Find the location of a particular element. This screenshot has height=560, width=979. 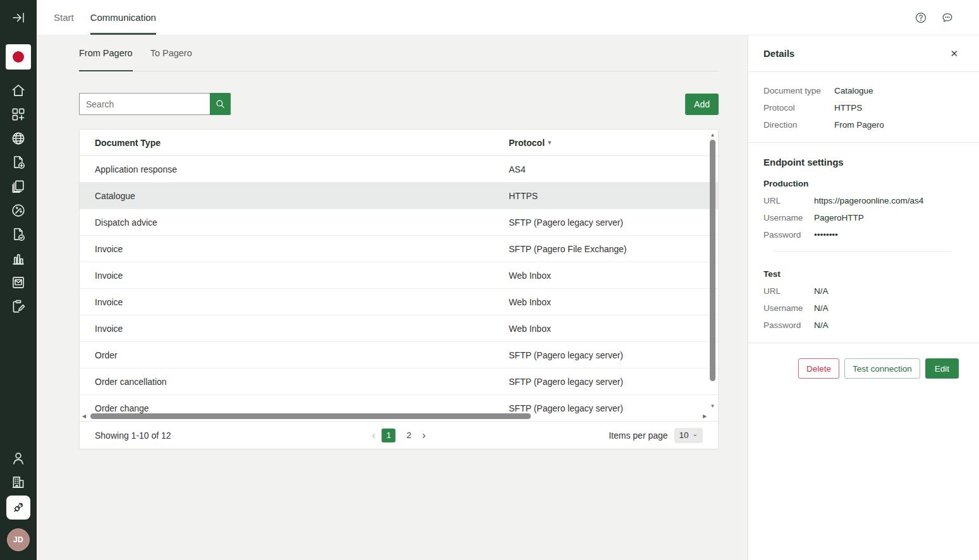

sidebar-item-apps is located at coordinates (18, 114).